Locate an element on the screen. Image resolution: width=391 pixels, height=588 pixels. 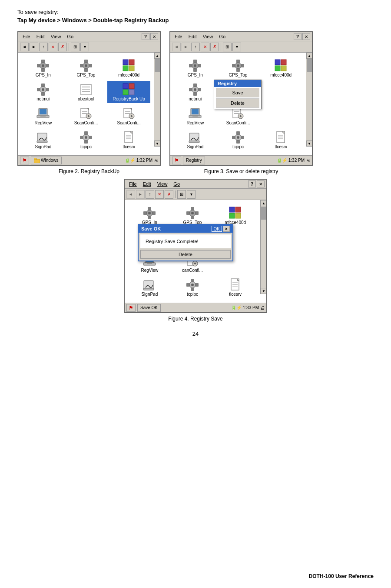
icon-tcpipc-f4: tcpipc is located at coordinates (193, 287).